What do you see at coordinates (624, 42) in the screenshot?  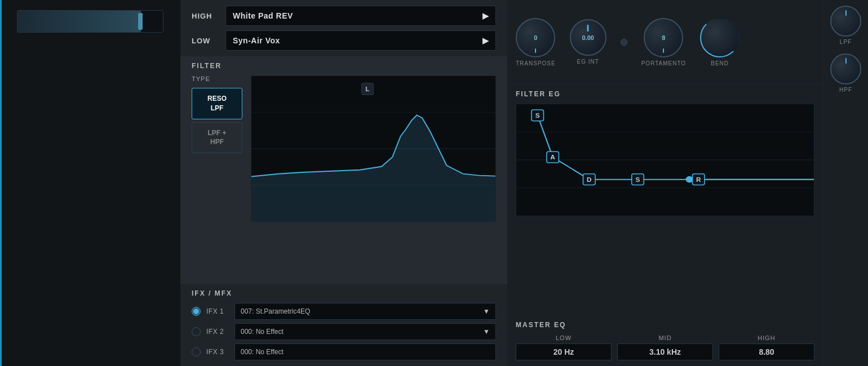 I see `led-indicator` at bounding box center [624, 42].